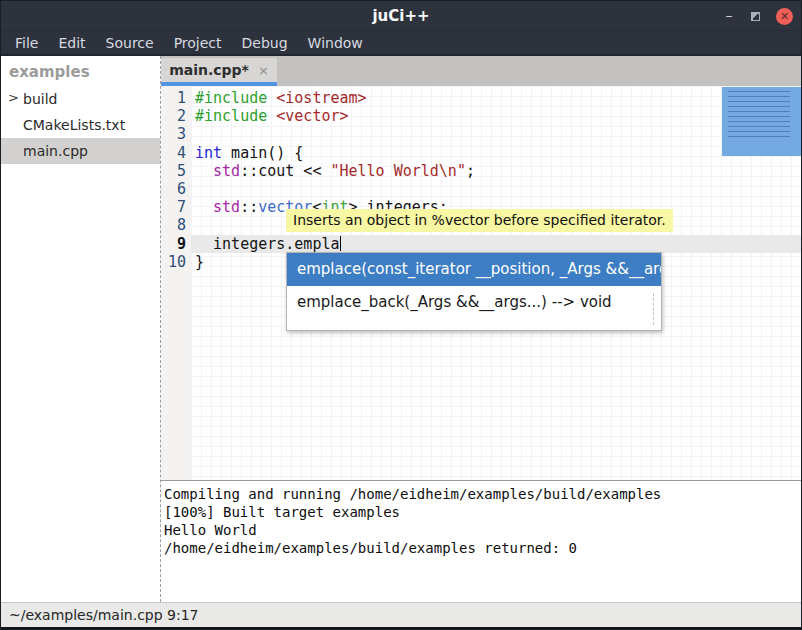  What do you see at coordinates (336, 43) in the screenshot?
I see `menu-item-window: Window` at bounding box center [336, 43].